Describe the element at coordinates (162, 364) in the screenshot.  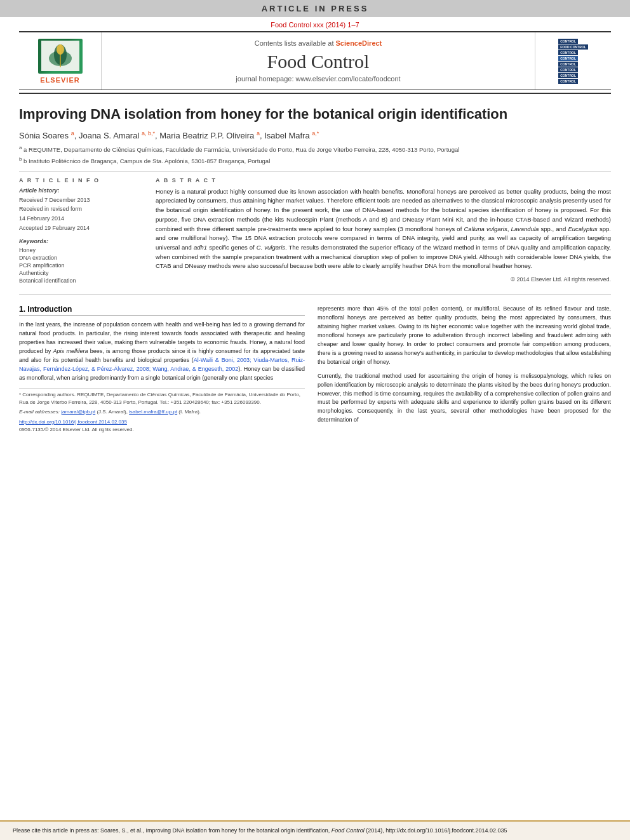
I see `ref-alwaili: Al-Waili & Boni, 2003; Viuda-Martos, Rui…` at that location.